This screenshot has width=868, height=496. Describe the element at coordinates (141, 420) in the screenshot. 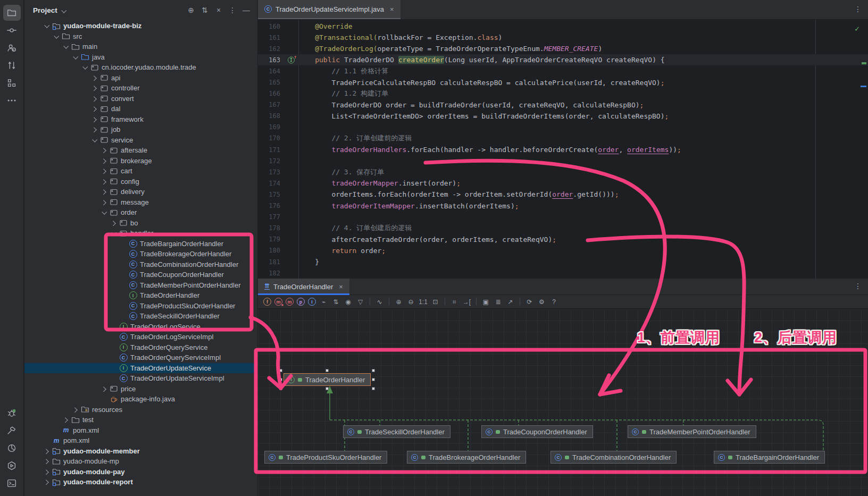

I see `tree-row: test` at that location.